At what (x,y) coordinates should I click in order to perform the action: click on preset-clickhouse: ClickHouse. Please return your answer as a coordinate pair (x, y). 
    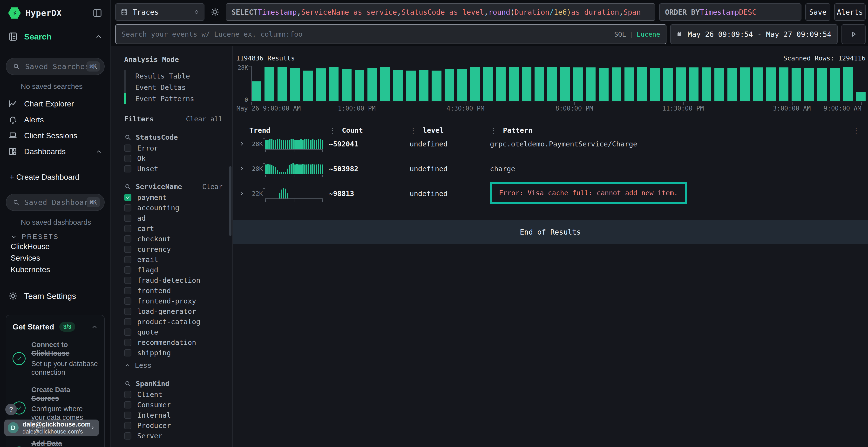
    Looking at the image, I should click on (55, 246).